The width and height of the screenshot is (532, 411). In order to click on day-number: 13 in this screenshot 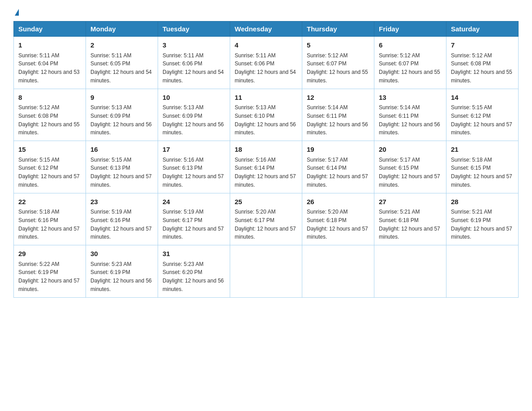, I will do `click(410, 98)`.